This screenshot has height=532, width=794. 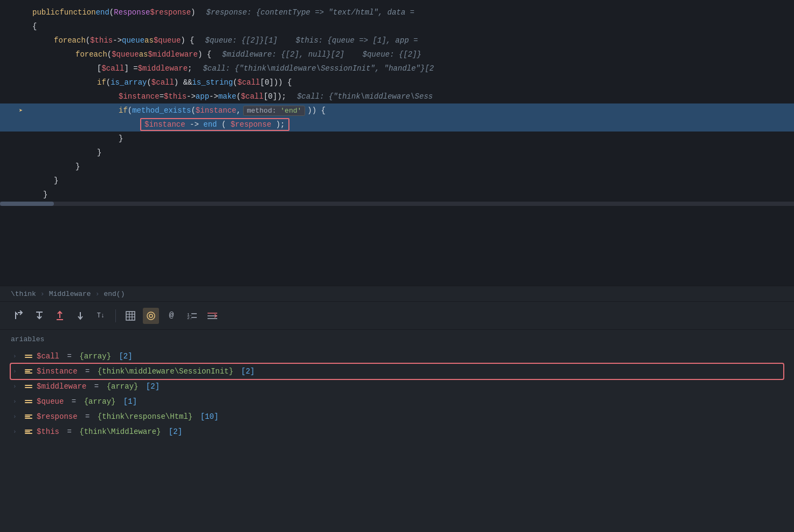 What do you see at coordinates (101, 82) in the screenshot?
I see `code-token: if` at bounding box center [101, 82].